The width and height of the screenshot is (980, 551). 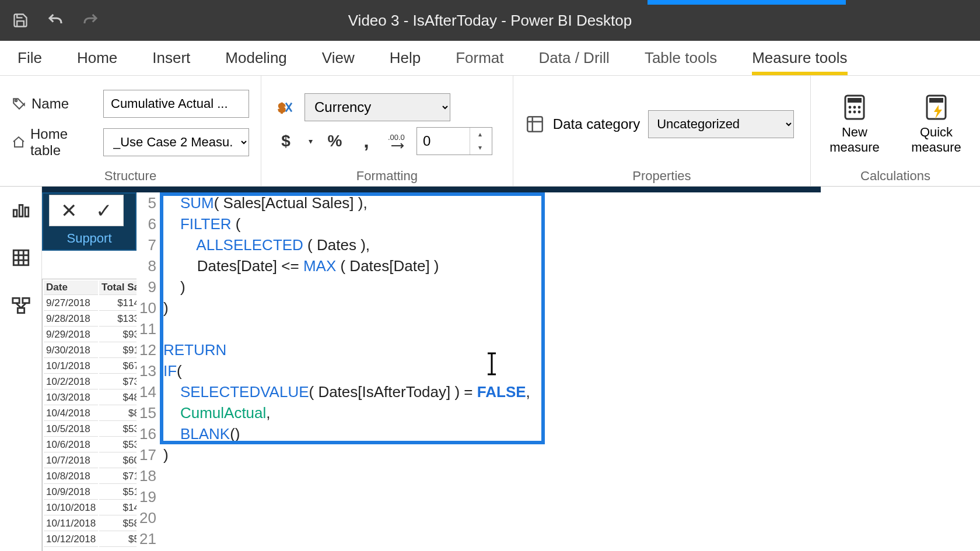 I want to click on quick-measure-label: Quick measure, so click(x=936, y=140).